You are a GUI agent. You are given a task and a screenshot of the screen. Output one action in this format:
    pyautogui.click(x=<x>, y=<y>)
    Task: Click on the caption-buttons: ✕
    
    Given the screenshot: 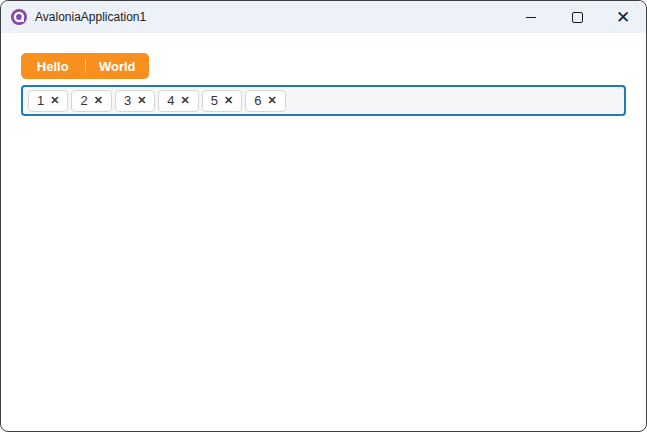 What is the action you would take?
    pyautogui.click(x=577, y=17)
    